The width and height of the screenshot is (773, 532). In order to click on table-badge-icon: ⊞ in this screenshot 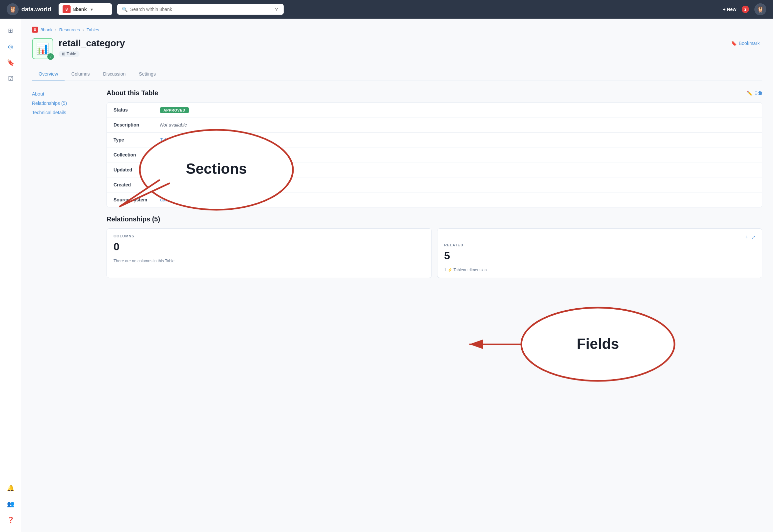, I will do `click(64, 54)`.